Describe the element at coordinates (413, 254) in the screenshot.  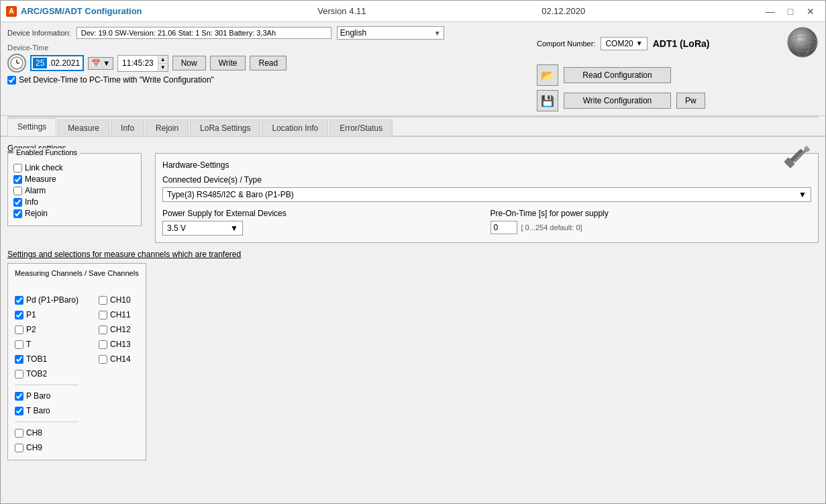
I see `measure-section-title: Settings and selections for measure chan…` at that location.